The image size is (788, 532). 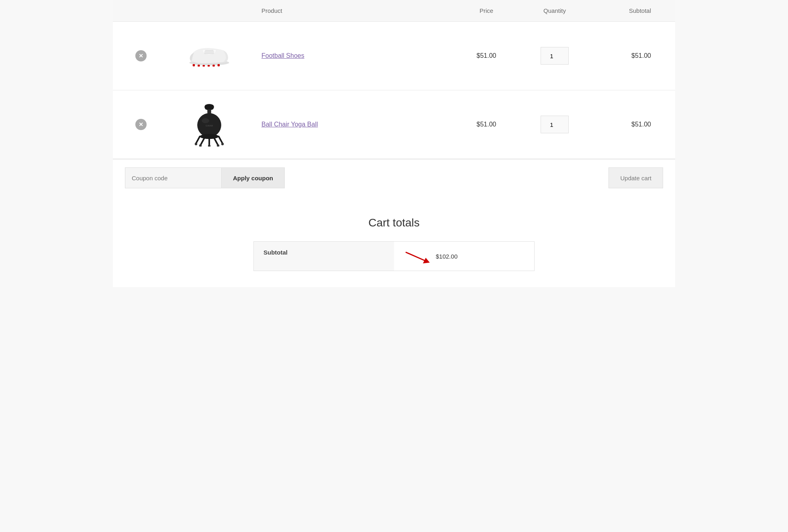 What do you see at coordinates (358, 10) in the screenshot?
I see `col-product-label: Product` at bounding box center [358, 10].